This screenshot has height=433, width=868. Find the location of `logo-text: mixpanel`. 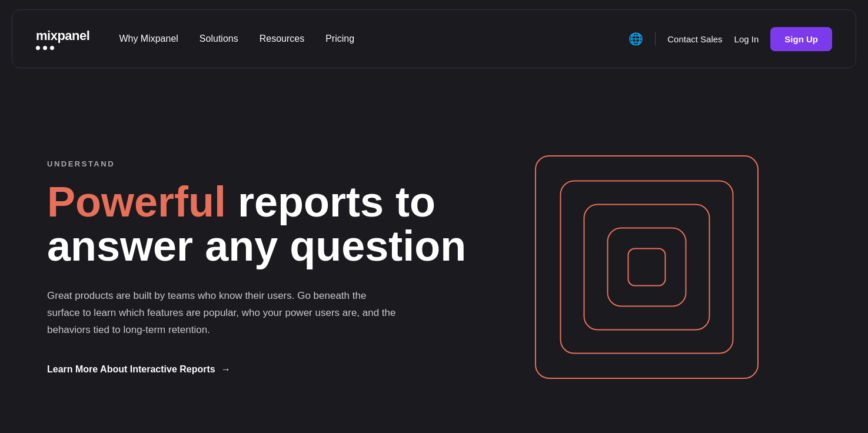

logo-text: mixpanel is located at coordinates (62, 36).